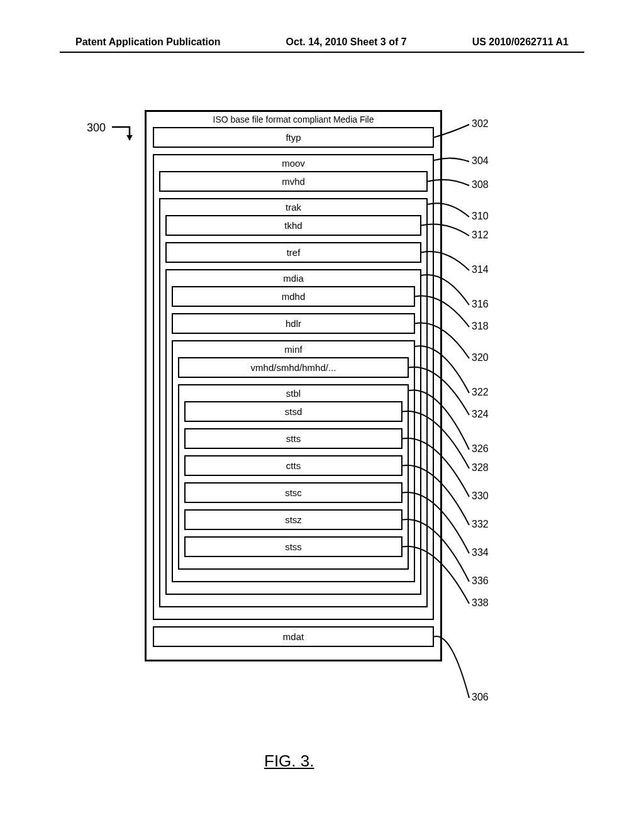 This screenshot has width=644, height=830. I want to click on box-stts: stts, so click(293, 439).